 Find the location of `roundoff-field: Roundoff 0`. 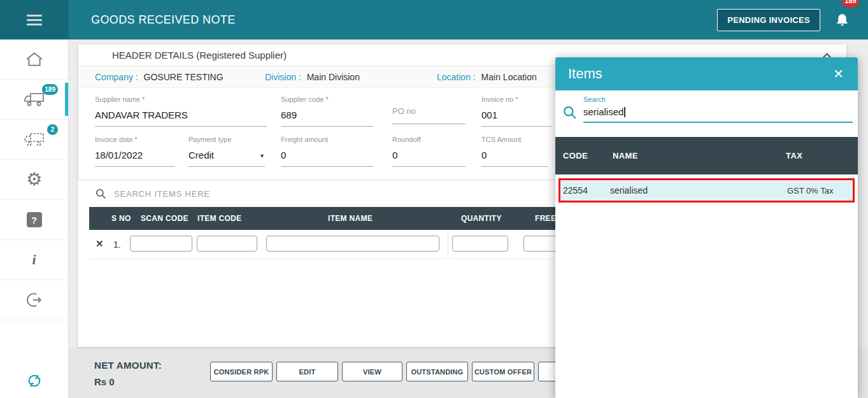

roundoff-field: Roundoff 0 is located at coordinates (429, 152).